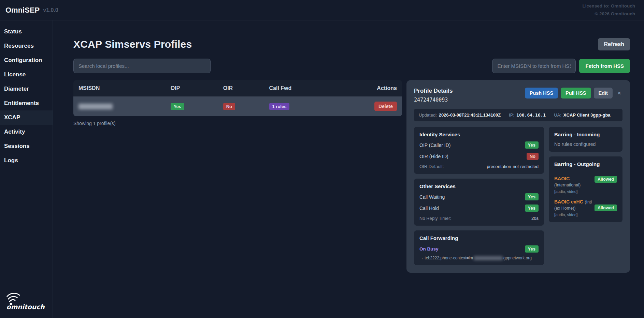  Describe the element at coordinates (532, 208) in the screenshot. I see `call-hold-badge: Yes` at that location.